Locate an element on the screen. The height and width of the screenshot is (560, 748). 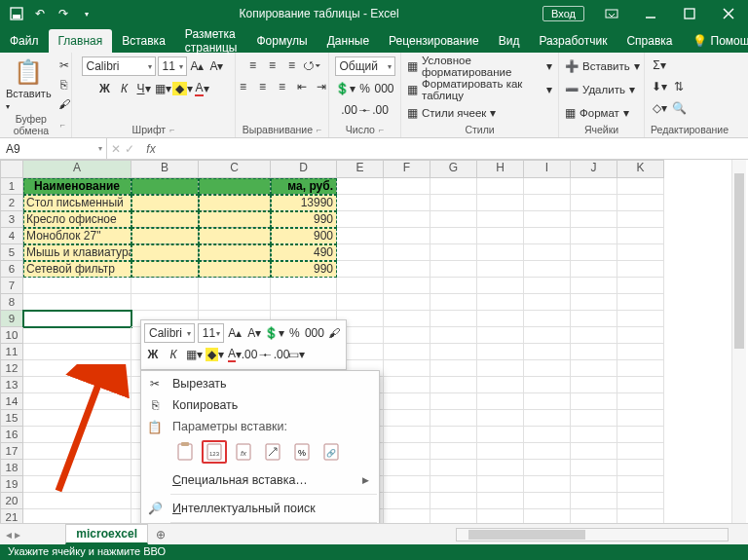
col-header: F is located at coordinates (407, 169).